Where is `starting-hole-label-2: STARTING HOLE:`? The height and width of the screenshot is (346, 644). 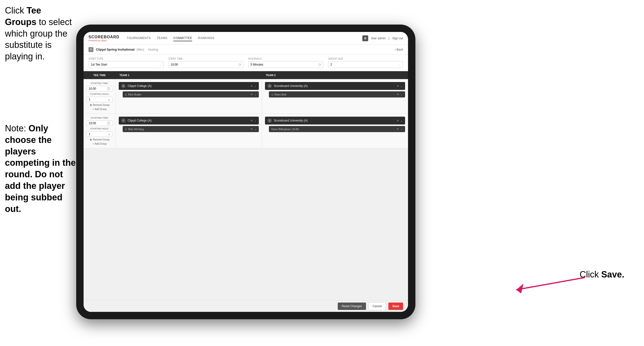 starting-hole-label-2: STARTING HOLE: is located at coordinates (100, 129).